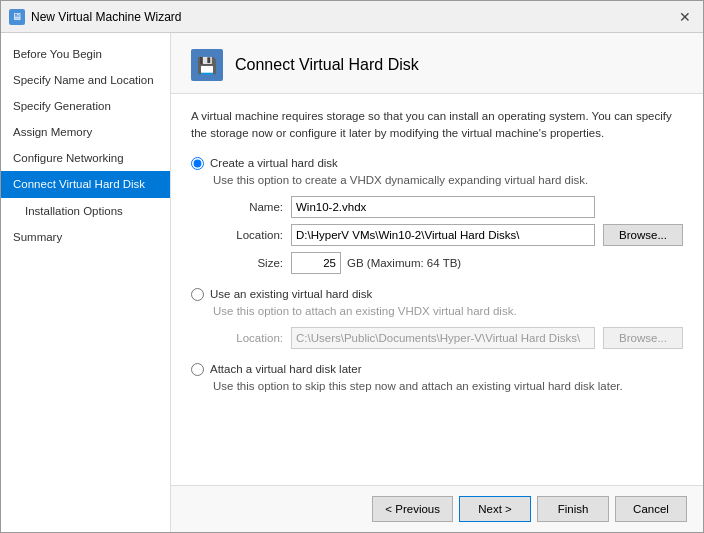 This screenshot has width=704, height=533. What do you see at coordinates (437, 318) in the screenshot?
I see `option-use-existing: Use an existing virtual hard disk Use th…` at bounding box center [437, 318].